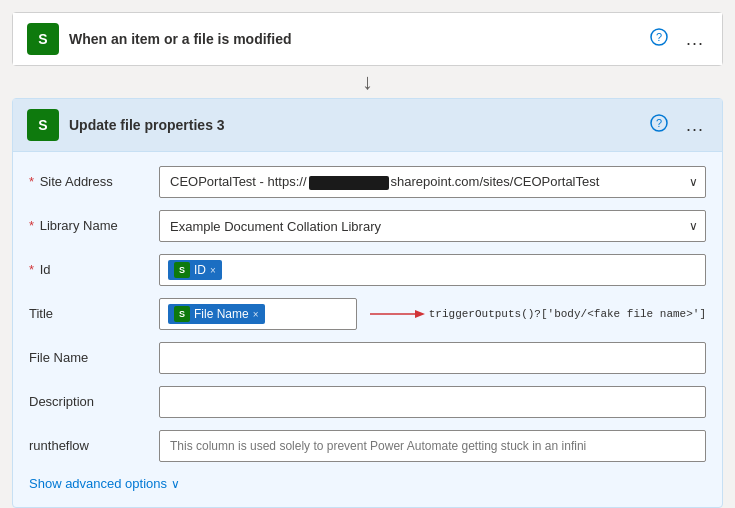 This screenshot has height=508, width=735. What do you see at coordinates (213, 270) in the screenshot?
I see `id-token-close: ×` at bounding box center [213, 270].